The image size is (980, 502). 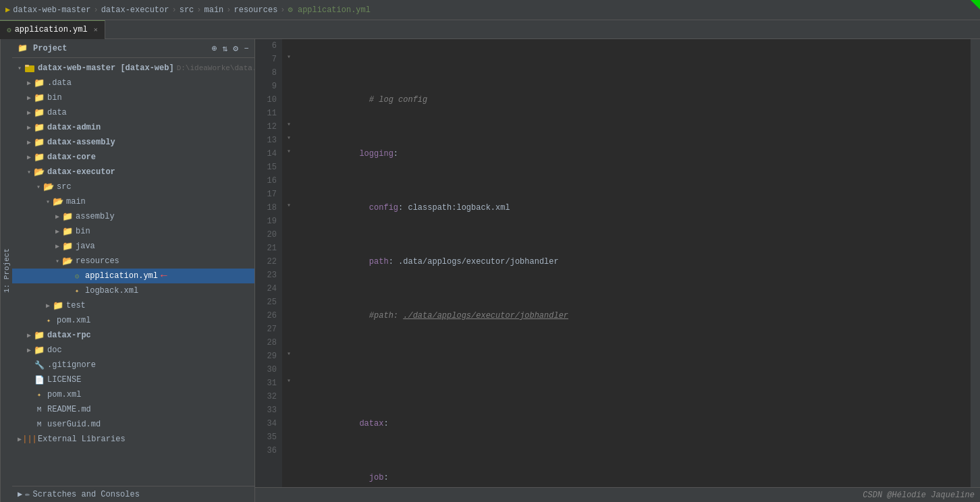 I want to click on breadcrumb-item-6: ⚙ application.yml, so click(x=329, y=9).